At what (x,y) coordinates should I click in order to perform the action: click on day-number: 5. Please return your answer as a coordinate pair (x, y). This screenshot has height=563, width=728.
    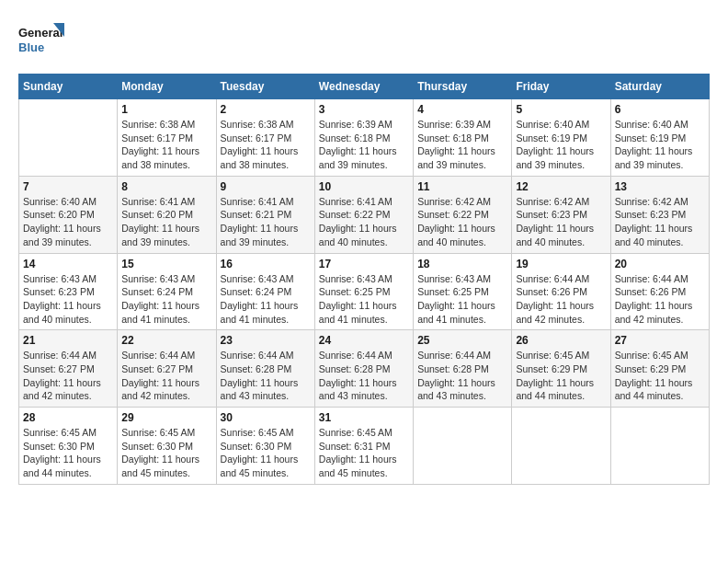
    Looking at the image, I should click on (561, 109).